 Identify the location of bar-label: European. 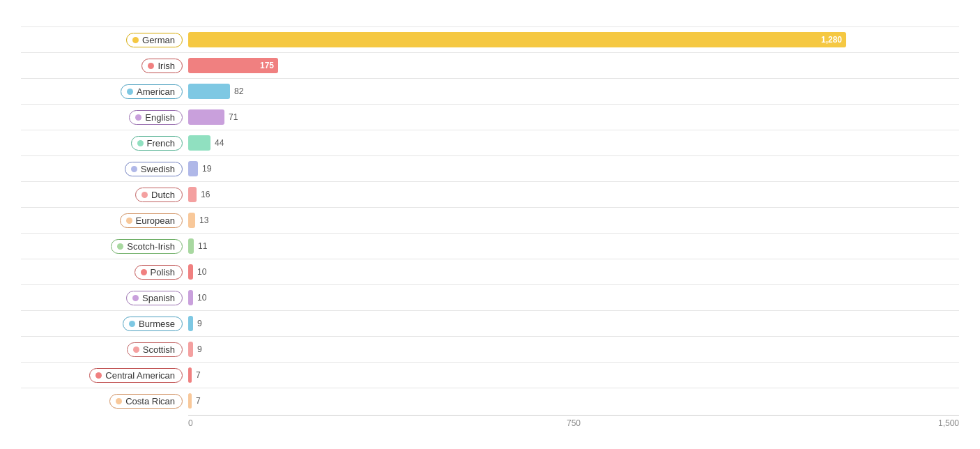
(155, 220).